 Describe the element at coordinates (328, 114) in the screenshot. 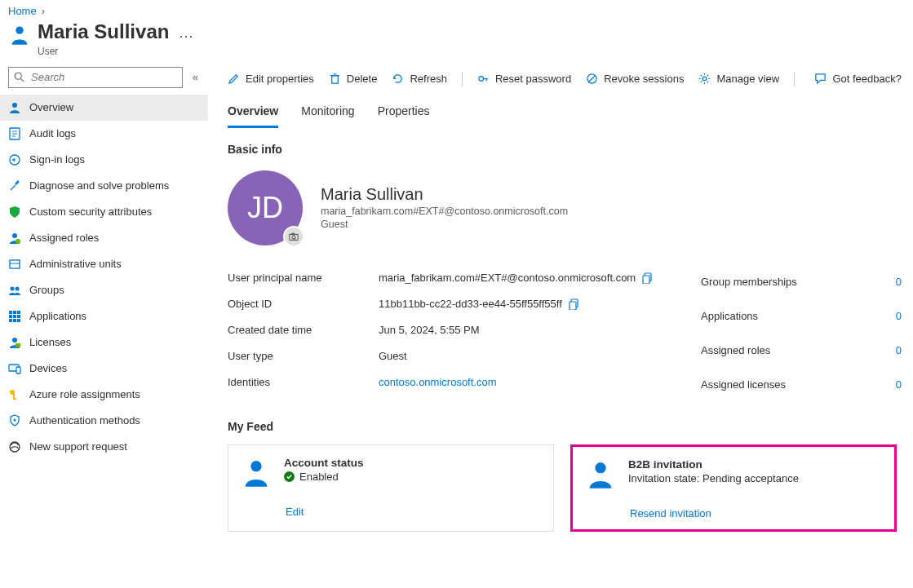

I see `tab-monitoring: Monitoring` at that location.